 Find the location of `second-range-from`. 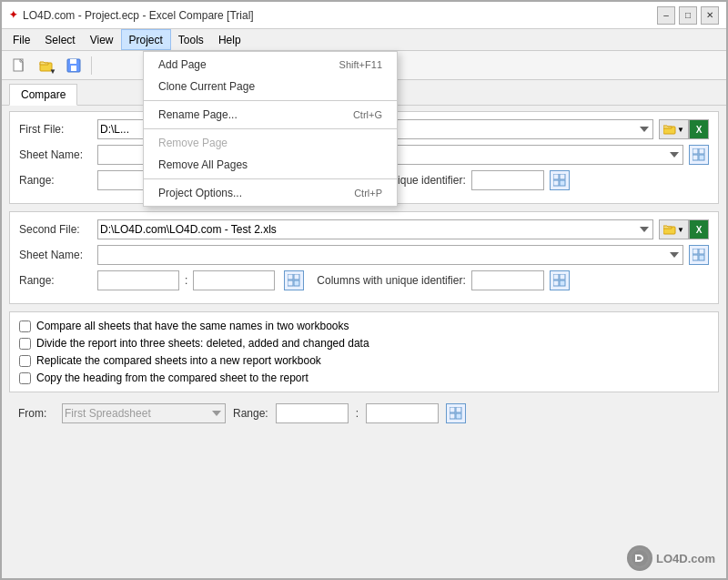

second-range-from is located at coordinates (138, 280).